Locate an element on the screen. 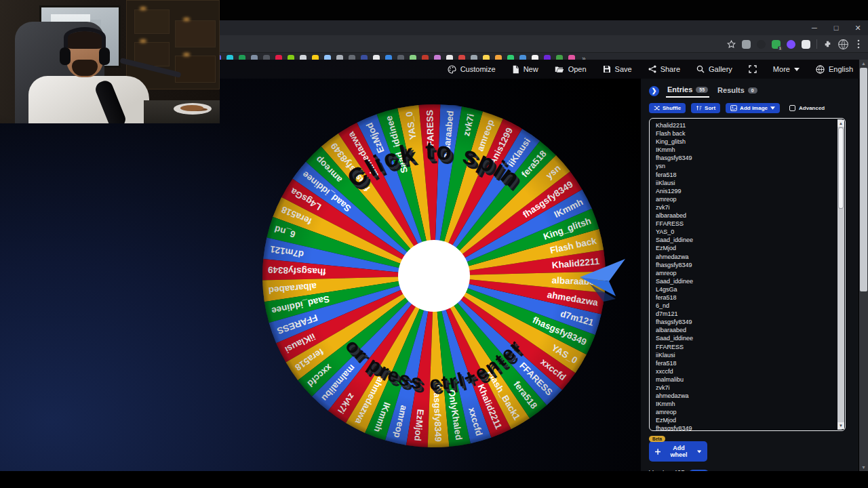  add-wheel-button: Add wheel is located at coordinates (678, 451).